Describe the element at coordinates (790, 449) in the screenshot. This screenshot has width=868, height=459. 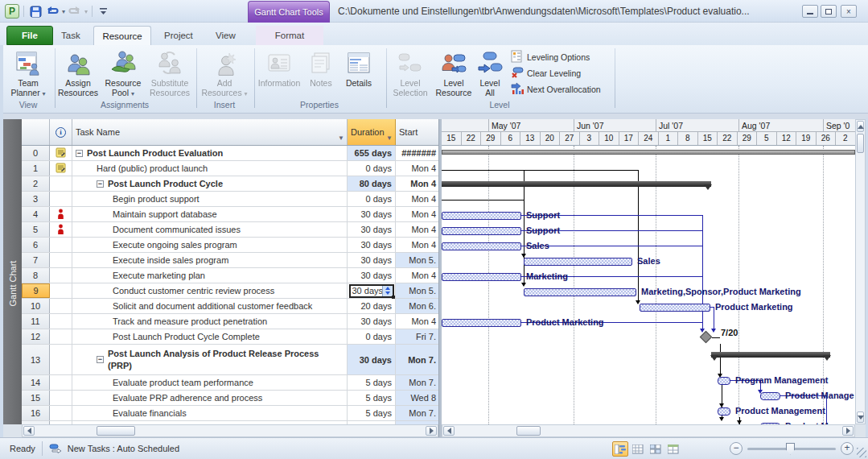
I see `zoom-slider-thumb` at that location.